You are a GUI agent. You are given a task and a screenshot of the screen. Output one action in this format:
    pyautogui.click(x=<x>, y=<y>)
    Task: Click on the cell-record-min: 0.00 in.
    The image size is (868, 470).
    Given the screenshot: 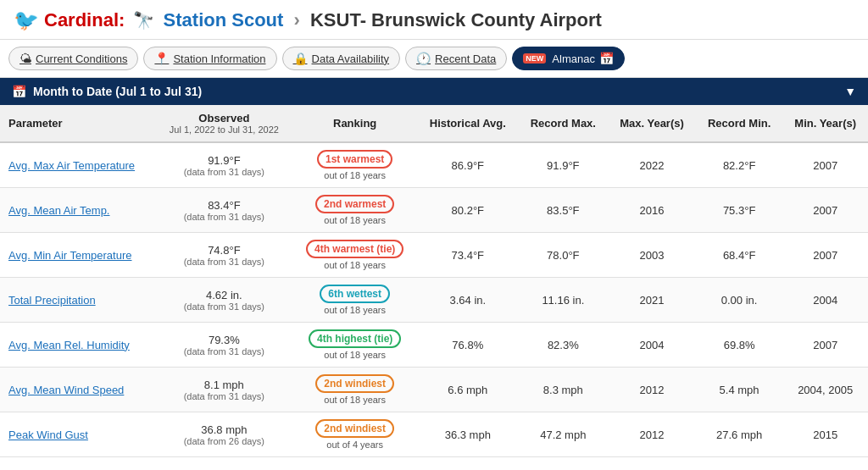 What is the action you would take?
    pyautogui.click(x=739, y=300)
    